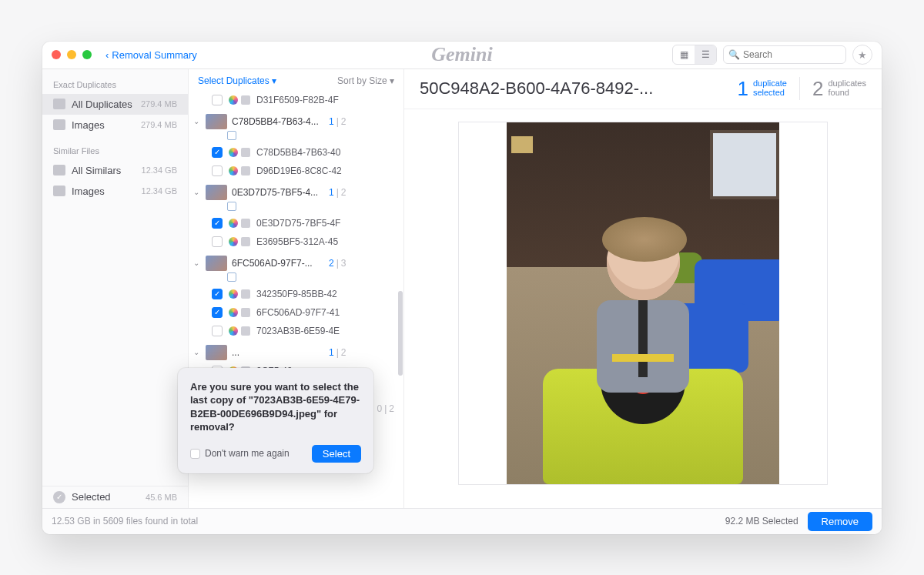 The height and width of the screenshot is (575, 924). Describe the element at coordinates (296, 294) in the screenshot. I see `file-row: 342350F9-85BB-42` at that location.